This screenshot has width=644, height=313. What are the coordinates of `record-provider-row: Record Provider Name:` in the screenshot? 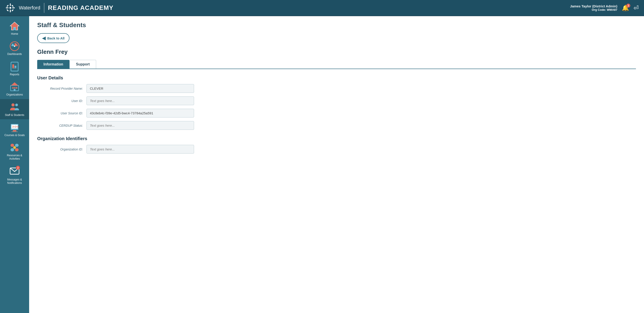 It's located at (336, 89).